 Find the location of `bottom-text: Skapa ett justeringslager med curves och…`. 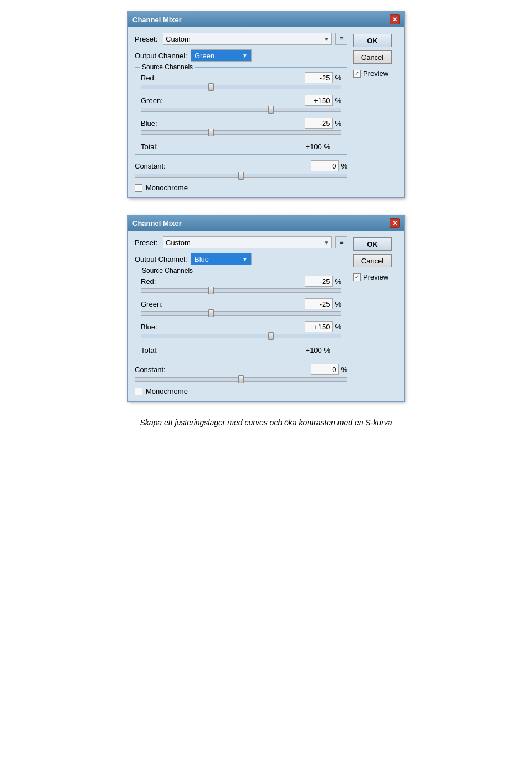

bottom-text: Skapa ett justeringslager med curves och… is located at coordinates (266, 423).